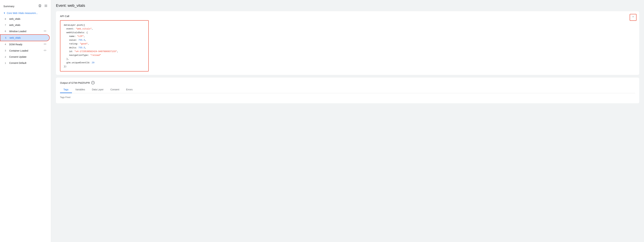 Image resolution: width=644 pixels, height=242 pixels. What do you see at coordinates (66, 90) in the screenshot?
I see `tab-tags: Tags` at bounding box center [66, 90].